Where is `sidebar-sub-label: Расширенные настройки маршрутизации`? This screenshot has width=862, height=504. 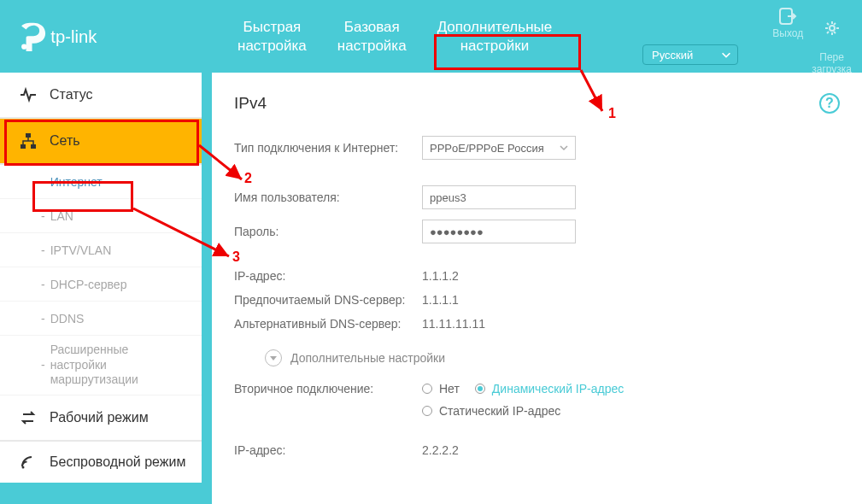 sidebar-sub-label: Расширенные настройки маршрутизации is located at coordinates (110, 366).